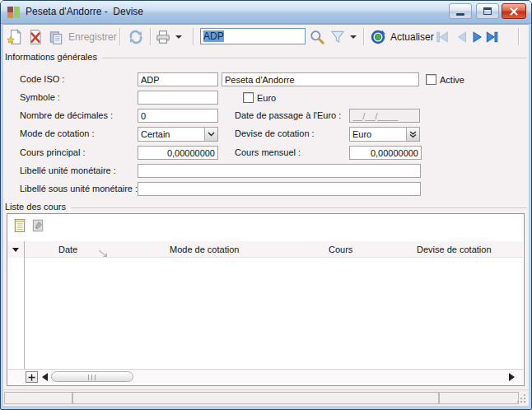  What do you see at coordinates (259, 97) in the screenshot?
I see `euro-checkbox-wrap: Euro` at bounding box center [259, 97].